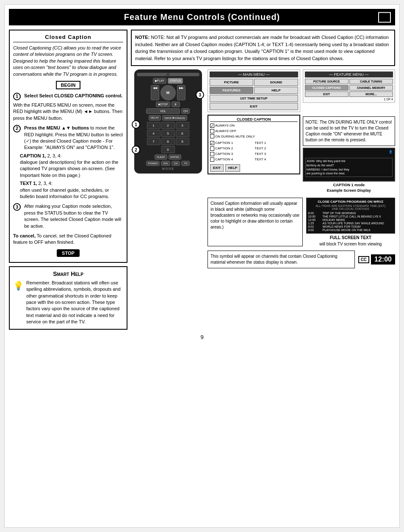 The height and width of the screenshot is (532, 404). Describe the element at coordinates (185, 163) in the screenshot. I see `tv-mode: TV` at that location.